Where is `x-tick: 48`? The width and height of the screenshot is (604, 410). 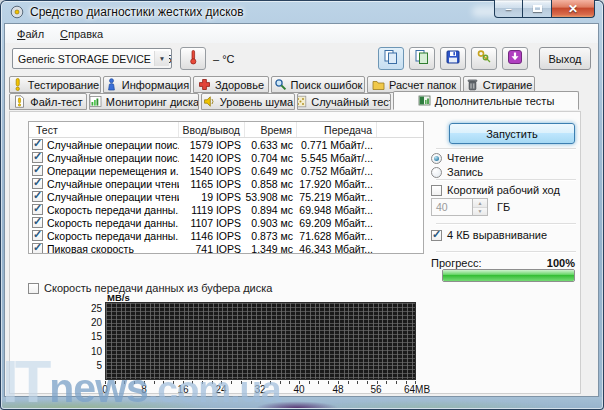
x-tick: 48 is located at coordinates (338, 390).